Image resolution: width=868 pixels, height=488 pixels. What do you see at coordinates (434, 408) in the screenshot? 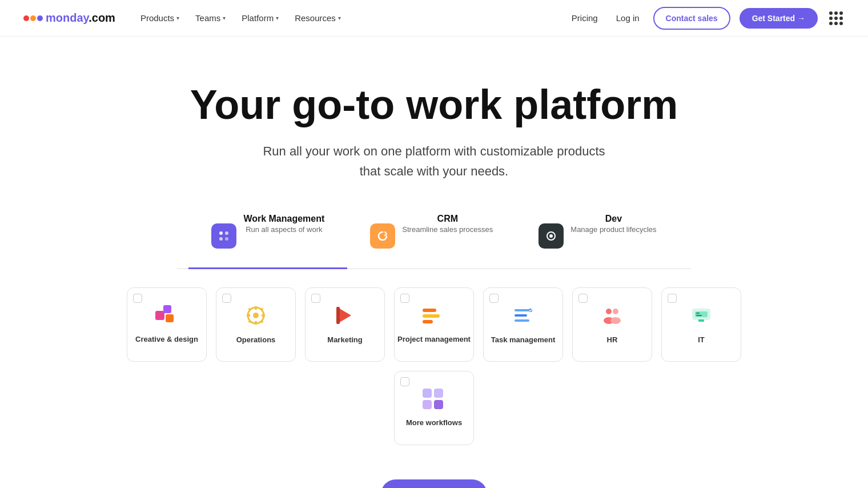
I see `card-more-workflows: More workflows` at bounding box center [434, 408].